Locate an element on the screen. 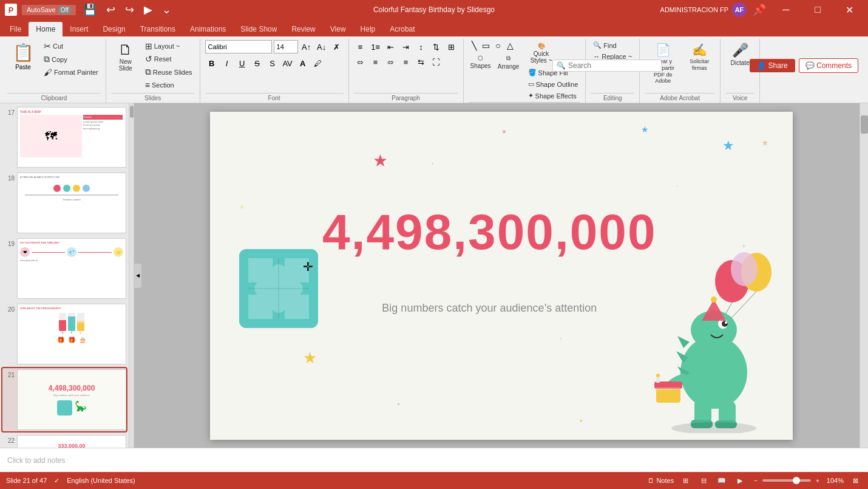  line-spacing-button: ↕ is located at coordinates (421, 47).